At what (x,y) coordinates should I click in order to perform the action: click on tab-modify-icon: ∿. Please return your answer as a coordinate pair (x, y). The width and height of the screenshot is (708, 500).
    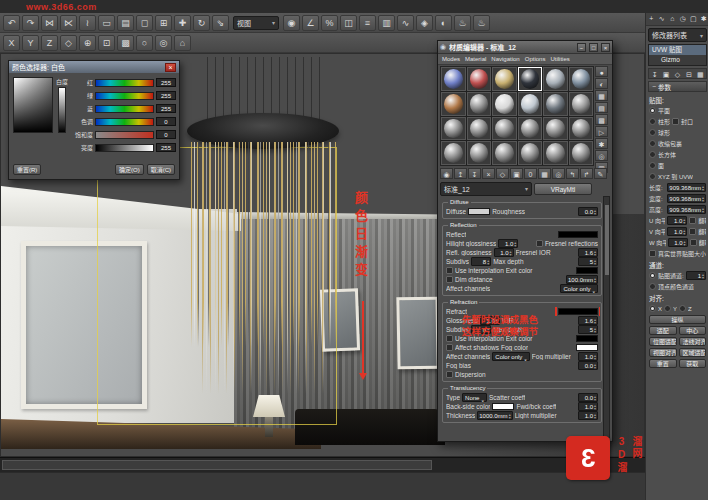
    Looking at the image, I should click on (662, 18).